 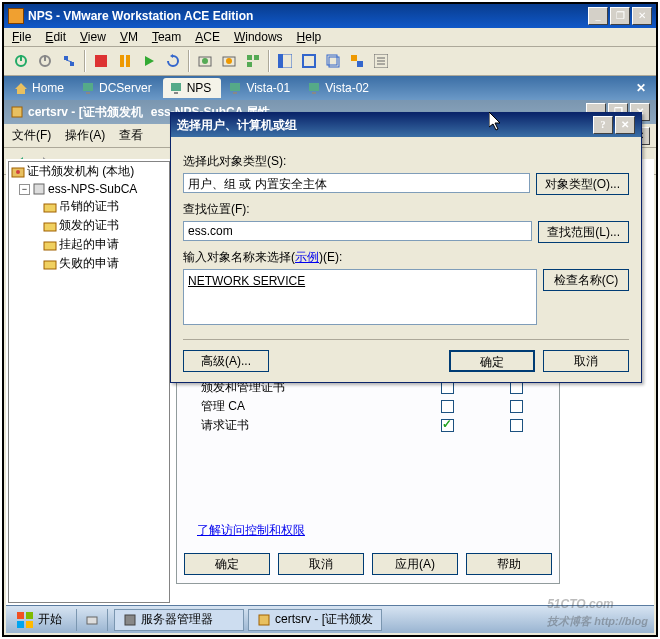 I want to click on start-button: 开始, so click(x=39, y=620).